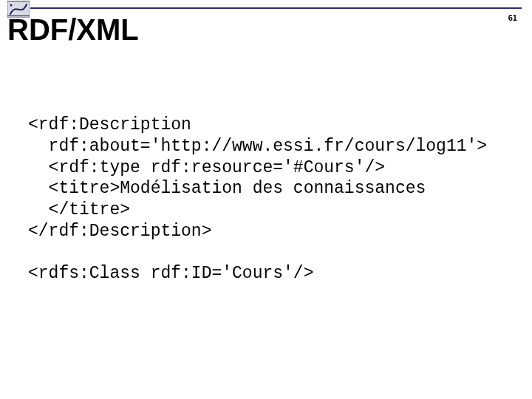  Describe the element at coordinates (207, 168) in the screenshot. I see `code-line: <rdf:type rdf:resource='#Cours'/>` at that location.